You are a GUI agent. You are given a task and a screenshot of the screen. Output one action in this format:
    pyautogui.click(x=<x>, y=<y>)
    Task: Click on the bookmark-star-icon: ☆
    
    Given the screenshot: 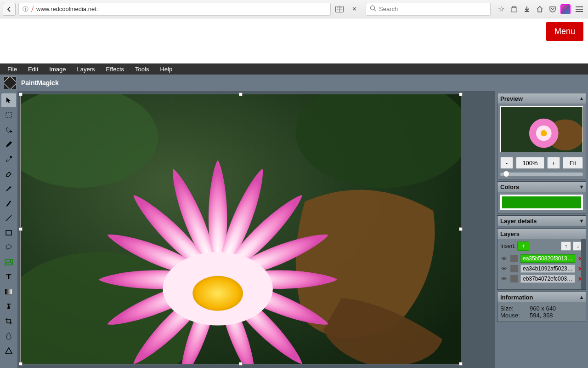 What is the action you would take?
    pyautogui.click(x=501, y=9)
    